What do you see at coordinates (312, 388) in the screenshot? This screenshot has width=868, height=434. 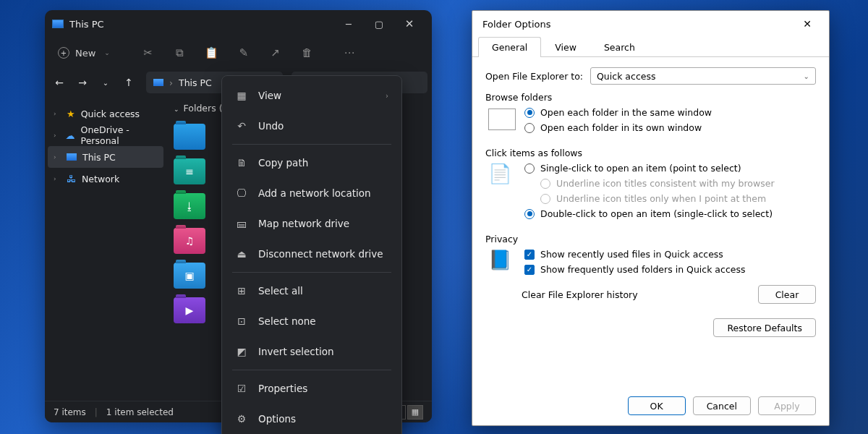 I see `ctx-properties: ☑Properties` at bounding box center [312, 388].